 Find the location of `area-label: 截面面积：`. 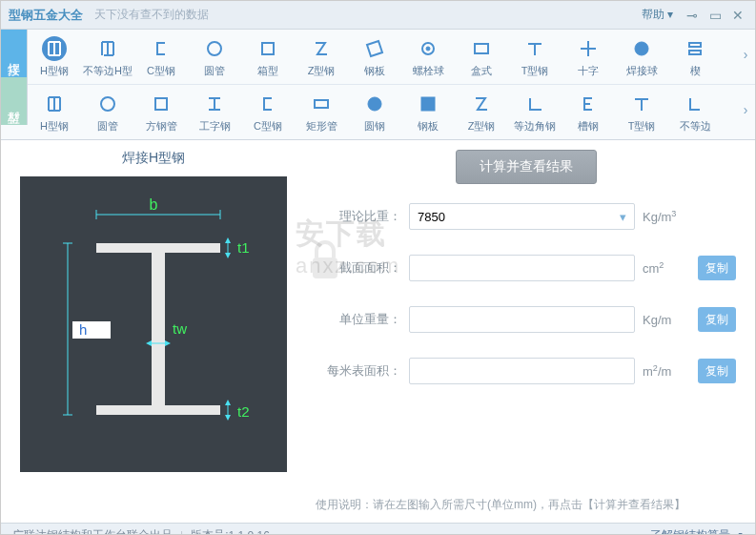

area-label: 截面面积： is located at coordinates (358, 268).